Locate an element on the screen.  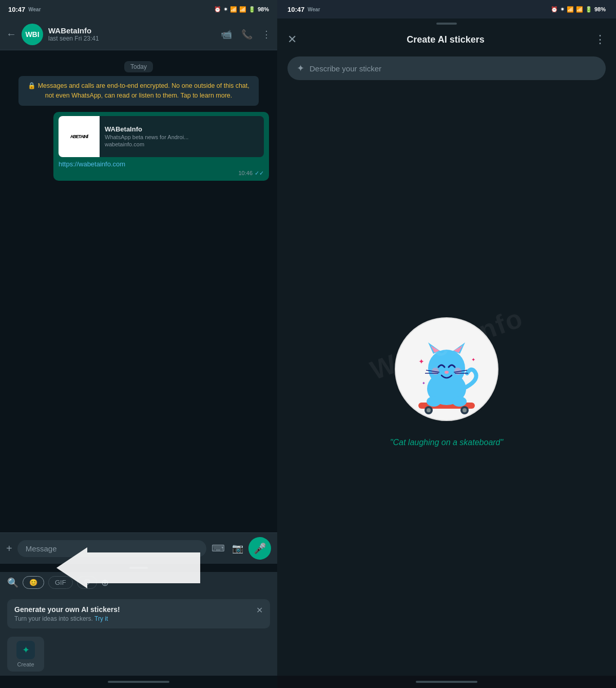
sticker-search-icon: 🔍 is located at coordinates (13, 583).